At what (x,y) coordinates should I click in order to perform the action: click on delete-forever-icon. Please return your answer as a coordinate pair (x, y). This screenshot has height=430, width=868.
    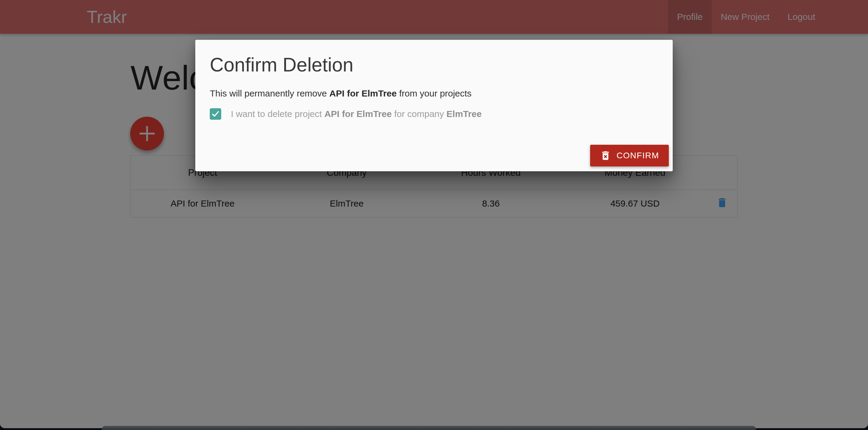
    Looking at the image, I should click on (606, 155).